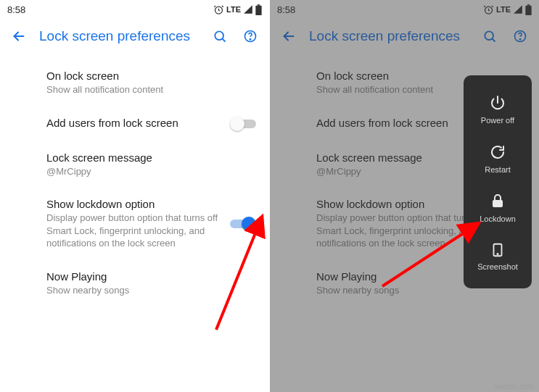  Describe the element at coordinates (135, 124) in the screenshot. I see `row-add-users: Add users from lock screen` at that location.